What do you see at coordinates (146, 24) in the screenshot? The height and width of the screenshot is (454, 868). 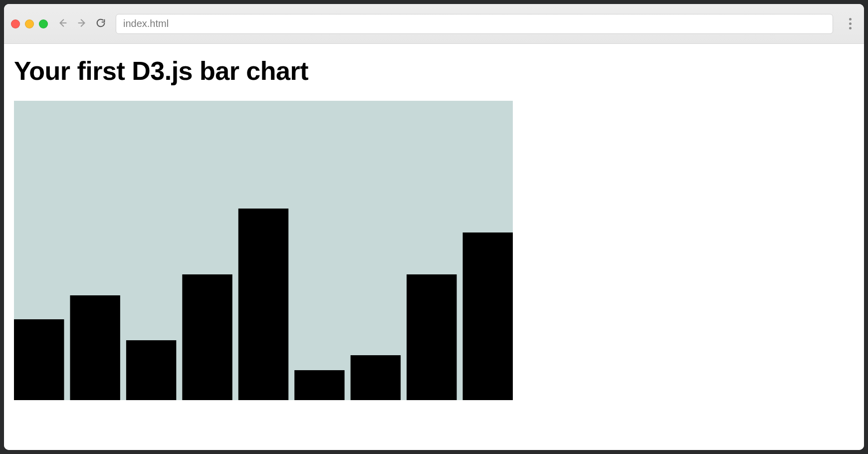 I see `address-bar-text: index.html` at bounding box center [146, 24].